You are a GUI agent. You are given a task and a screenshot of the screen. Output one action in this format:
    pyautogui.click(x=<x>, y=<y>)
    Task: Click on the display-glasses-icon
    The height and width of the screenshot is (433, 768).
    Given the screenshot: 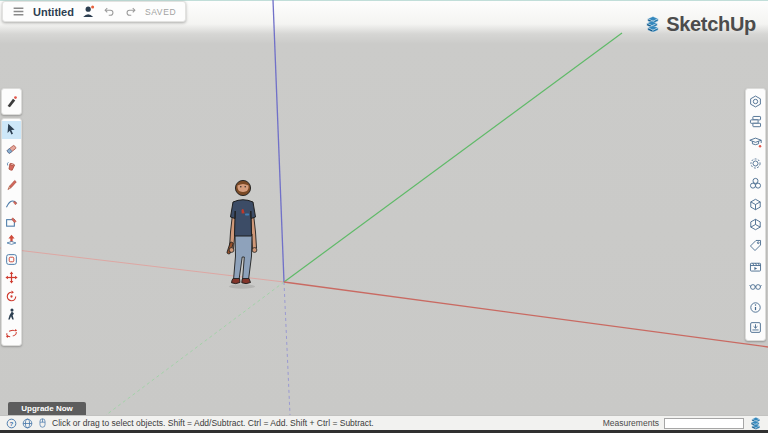 What is the action you would take?
    pyautogui.click(x=756, y=286)
    